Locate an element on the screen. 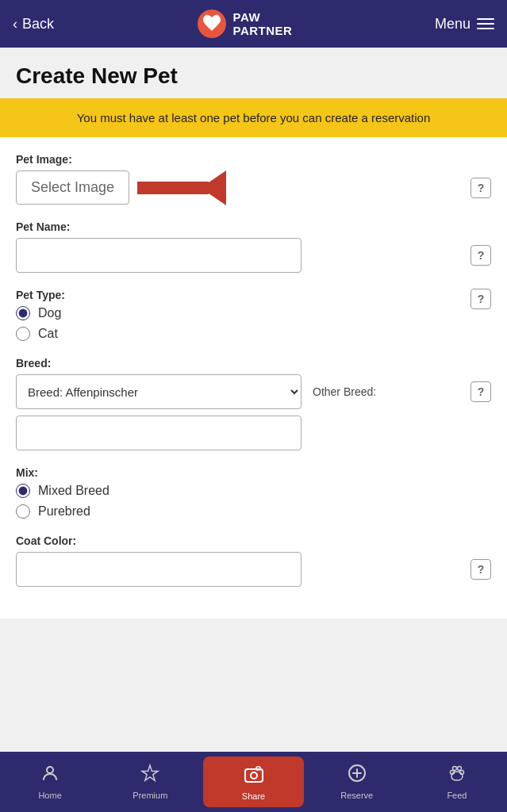  reserve-icon is located at coordinates (357, 776).